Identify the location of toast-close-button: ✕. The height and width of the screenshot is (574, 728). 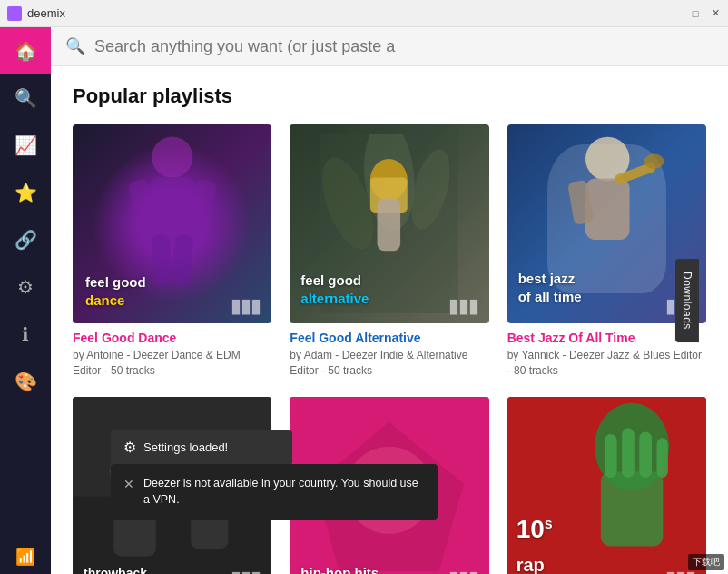
(129, 485).